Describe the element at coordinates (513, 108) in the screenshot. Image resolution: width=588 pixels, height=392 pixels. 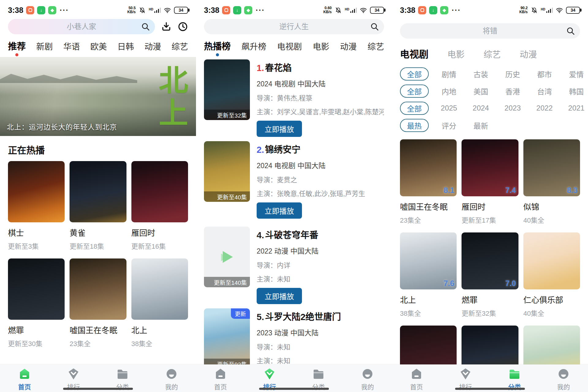
I see `filter-item: 2023` at that location.